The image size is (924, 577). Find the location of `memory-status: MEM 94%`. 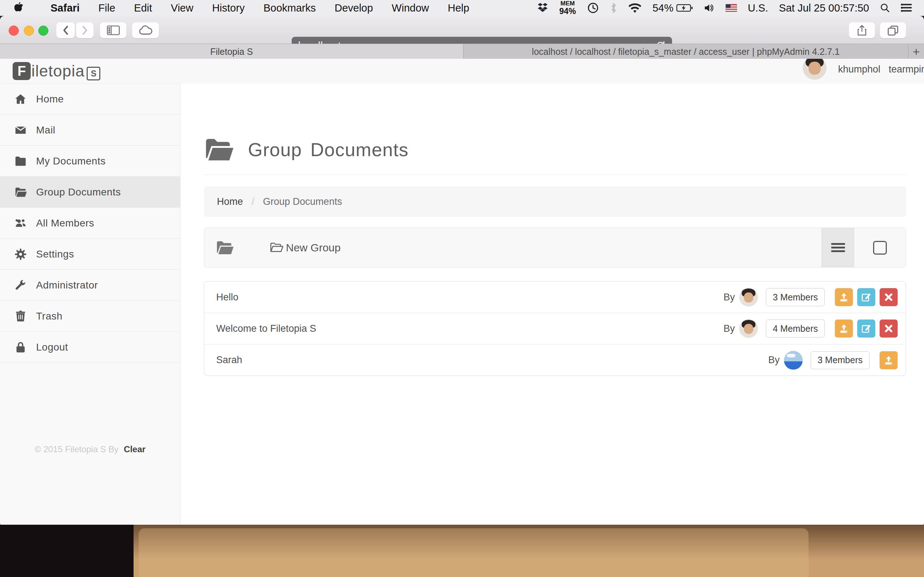

memory-status: MEM 94% is located at coordinates (568, 8).